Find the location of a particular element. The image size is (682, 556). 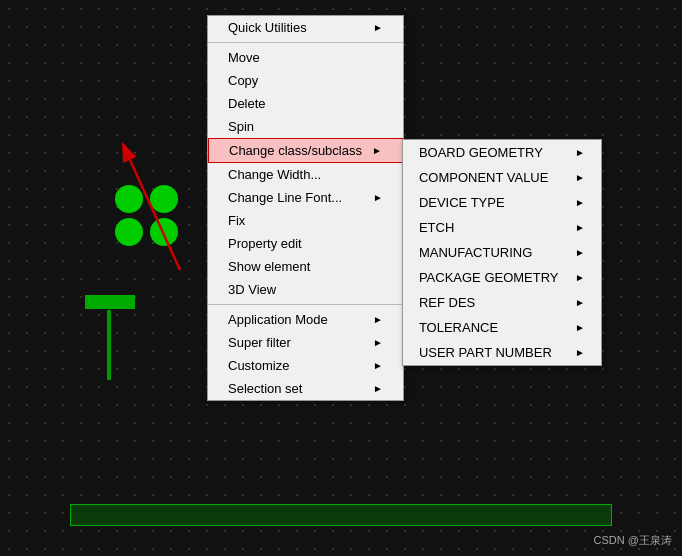

arrow-indicator is located at coordinates (160, 210).